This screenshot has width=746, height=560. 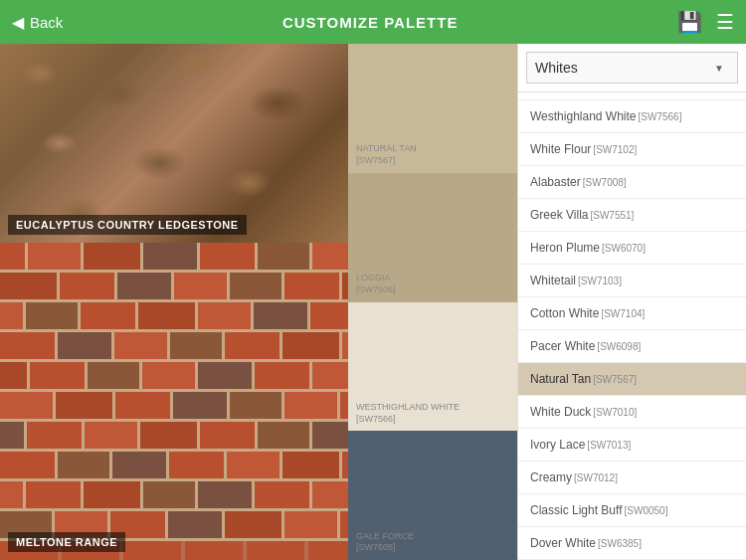 What do you see at coordinates (620, 543) in the screenshot?
I see `color-code: [SW6385]` at bounding box center [620, 543].